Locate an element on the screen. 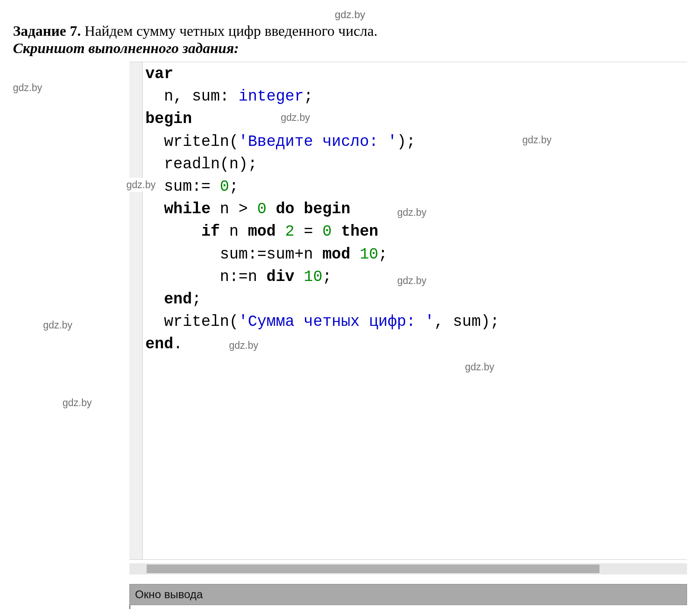 This screenshot has width=700, height=609. task-text: Найдем сумму четных цифр введенного числ… is located at coordinates (229, 31).